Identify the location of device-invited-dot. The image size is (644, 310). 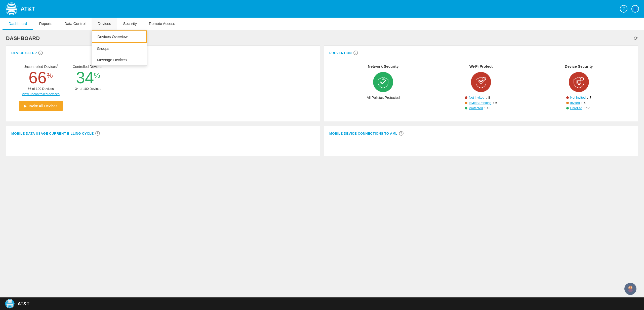
(568, 103).